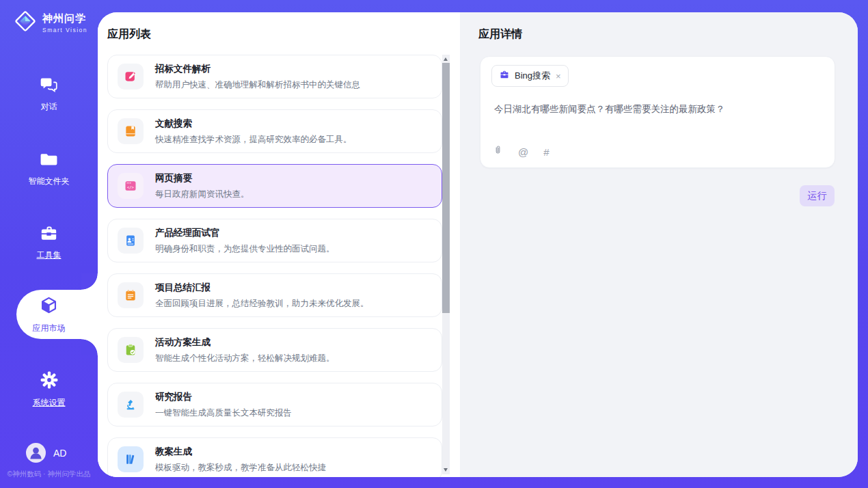 The height and width of the screenshot is (488, 868). I want to click on tool-chip-label: Bing搜索, so click(532, 76).